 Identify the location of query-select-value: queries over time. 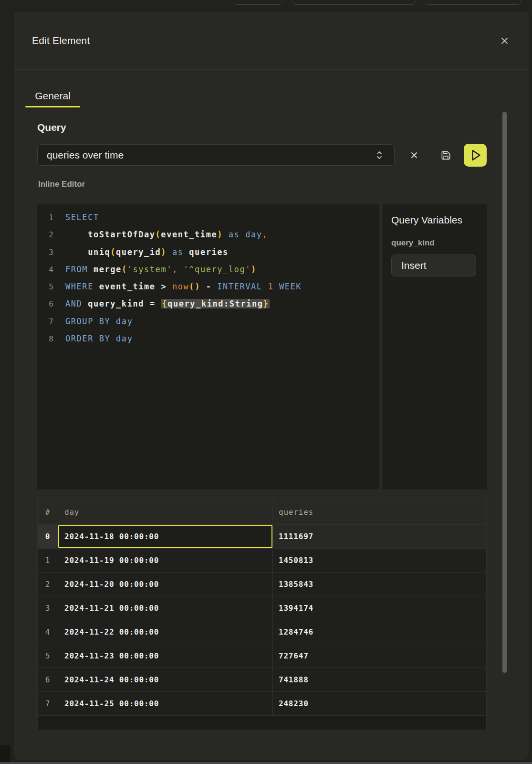
(211, 155).